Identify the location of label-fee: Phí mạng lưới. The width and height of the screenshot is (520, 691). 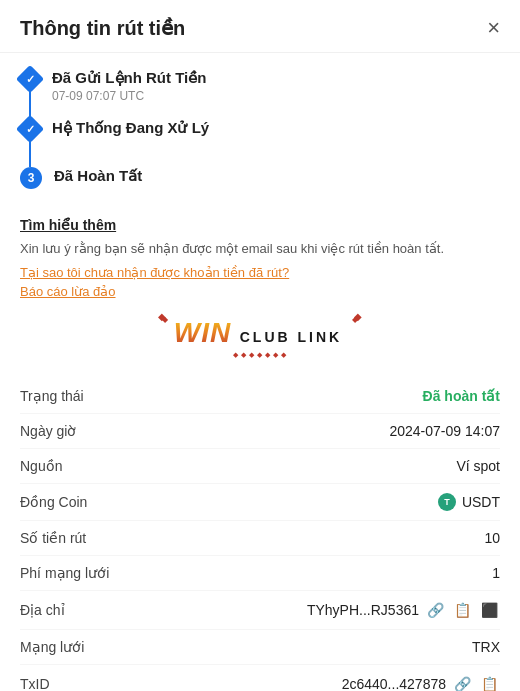
(64, 573).